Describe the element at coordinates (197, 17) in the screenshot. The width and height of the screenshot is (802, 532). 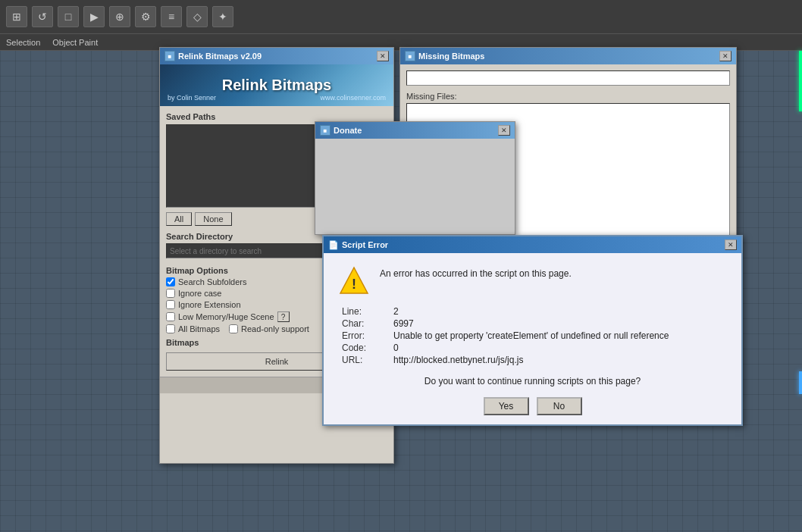
I see `toolbar-icon-8: ◇` at that location.